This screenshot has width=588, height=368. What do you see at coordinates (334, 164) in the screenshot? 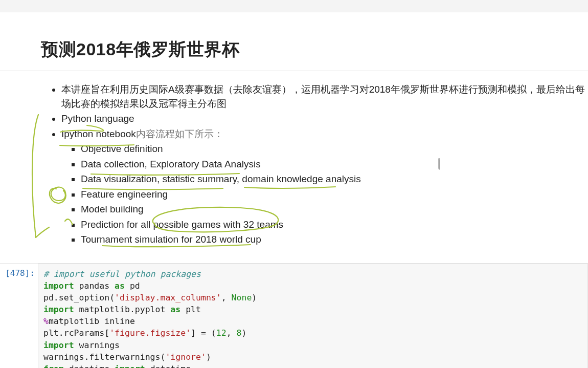
I see `list-item: Data collection, Exploratory Data Analys…` at bounding box center [334, 164].